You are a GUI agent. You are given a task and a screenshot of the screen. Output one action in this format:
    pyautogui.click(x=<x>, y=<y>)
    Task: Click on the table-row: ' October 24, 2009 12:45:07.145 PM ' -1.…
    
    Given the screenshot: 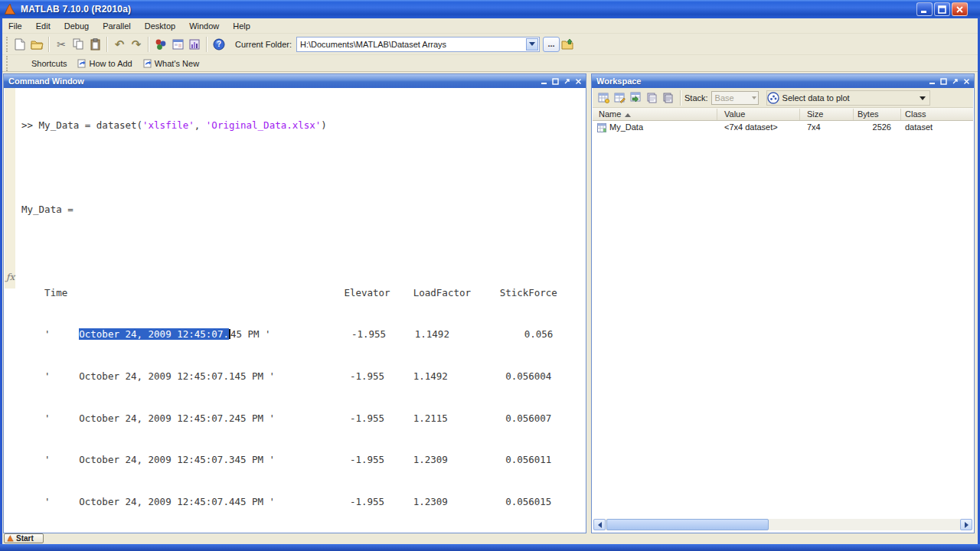 What is the action you would take?
    pyautogui.click(x=289, y=377)
    